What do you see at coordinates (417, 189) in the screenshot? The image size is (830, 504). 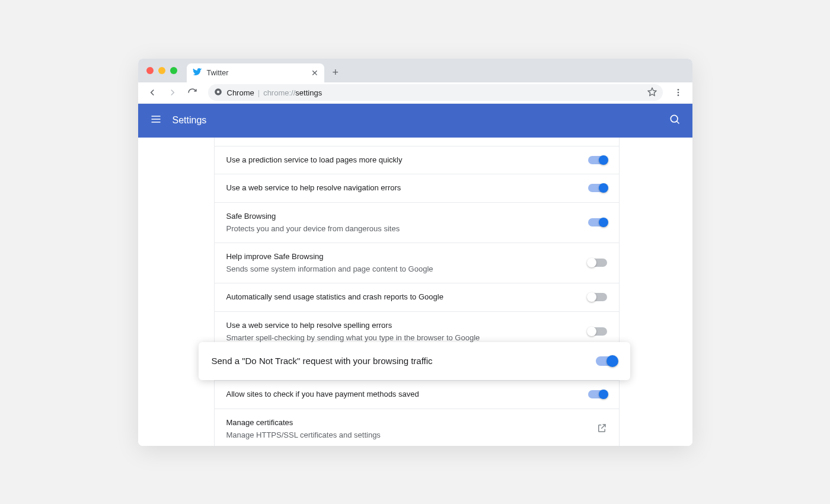 I see `setting-navigation-errors: Use a web service to help resolve naviga…` at bounding box center [417, 189].